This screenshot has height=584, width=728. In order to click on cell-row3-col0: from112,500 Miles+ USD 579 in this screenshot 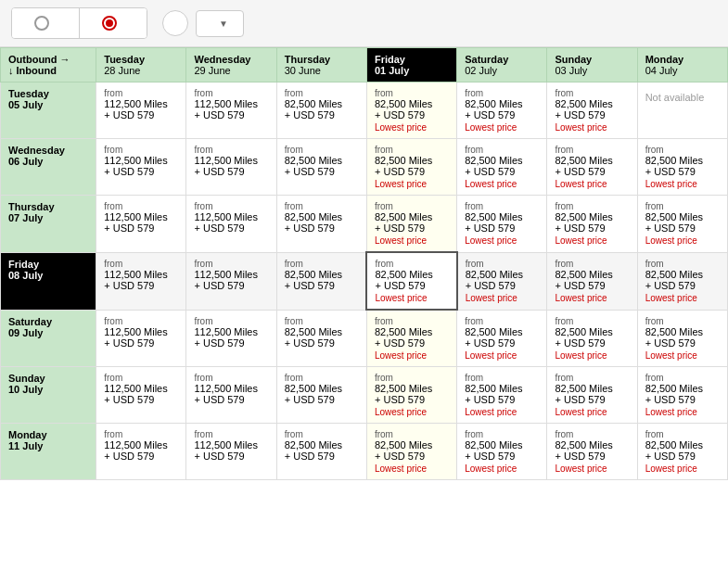, I will do `click(141, 281)`.